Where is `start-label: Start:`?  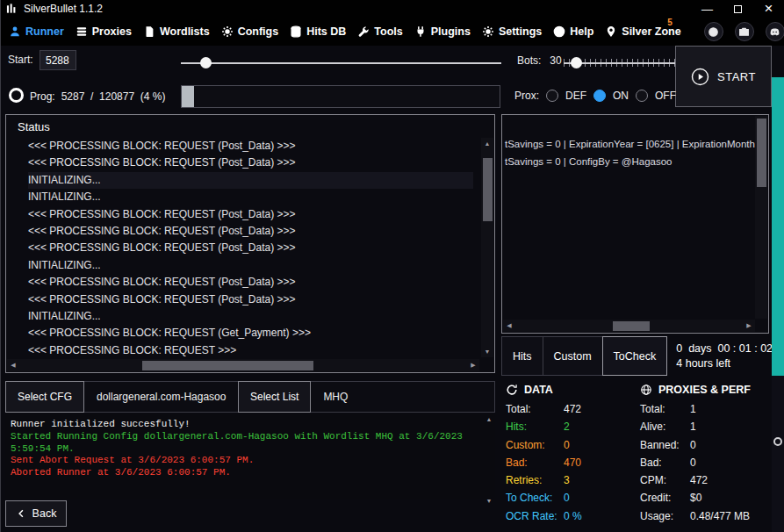
start-label: Start: is located at coordinates (21, 60).